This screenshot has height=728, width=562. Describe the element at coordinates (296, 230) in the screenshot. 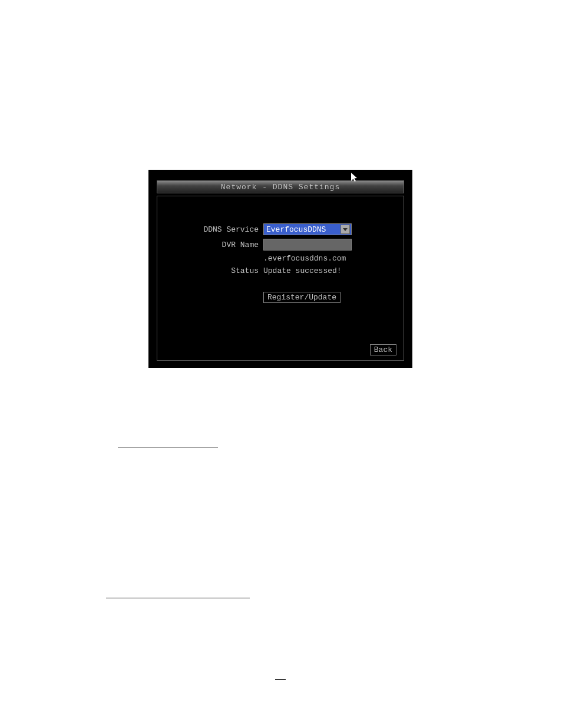

I see `ddns-service-value: EverfocusDDNS` at that location.